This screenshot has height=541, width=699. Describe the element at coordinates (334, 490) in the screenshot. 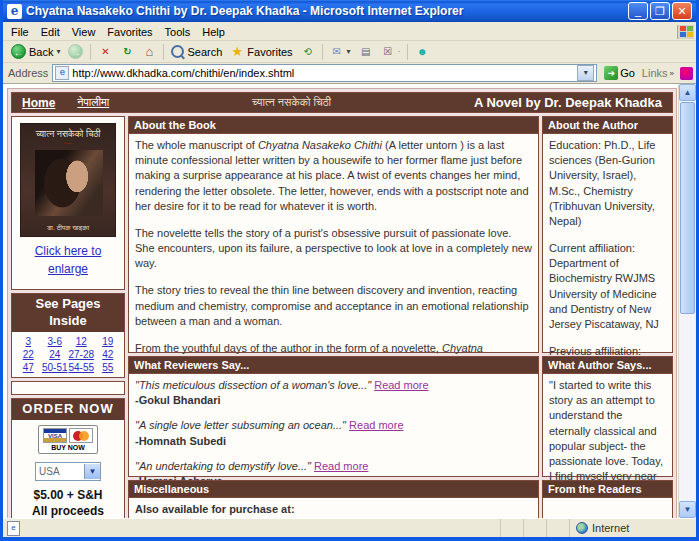

I see `miscellaneous-title: Miscellaneous` at that location.